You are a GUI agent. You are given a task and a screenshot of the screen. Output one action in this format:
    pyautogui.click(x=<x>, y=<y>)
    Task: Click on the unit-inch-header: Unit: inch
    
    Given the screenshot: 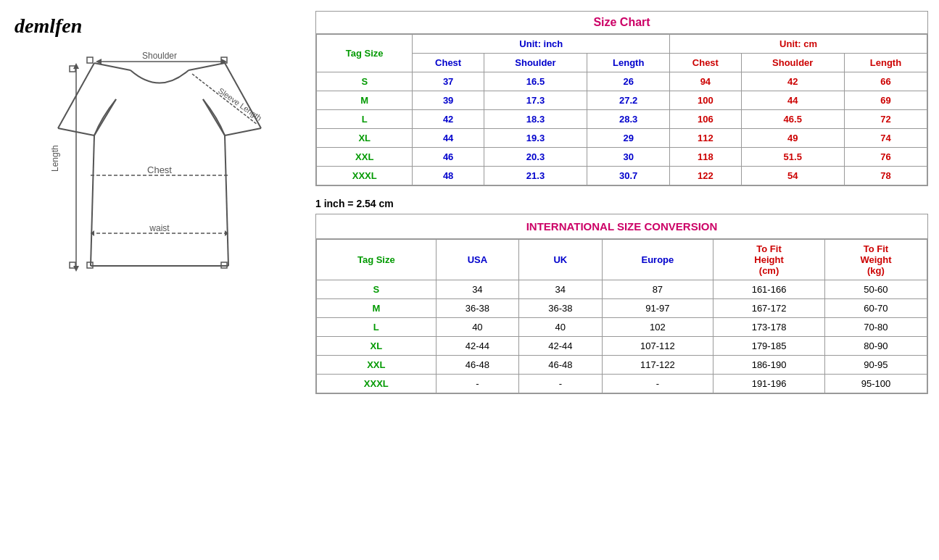 What is the action you would take?
    pyautogui.click(x=541, y=44)
    